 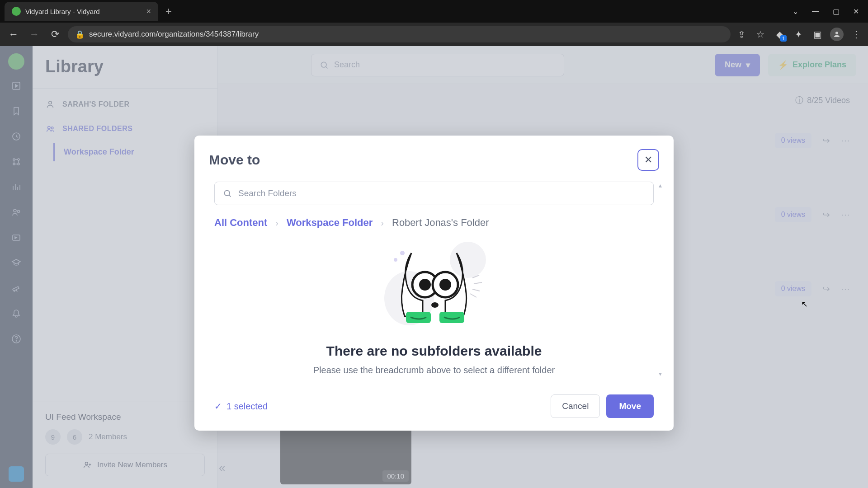 What do you see at coordinates (434, 11) in the screenshot?
I see `browser-tab-strip: Vidyard Library - Vidyard × + ⌄ ― ▢ ✕` at bounding box center [434, 11].